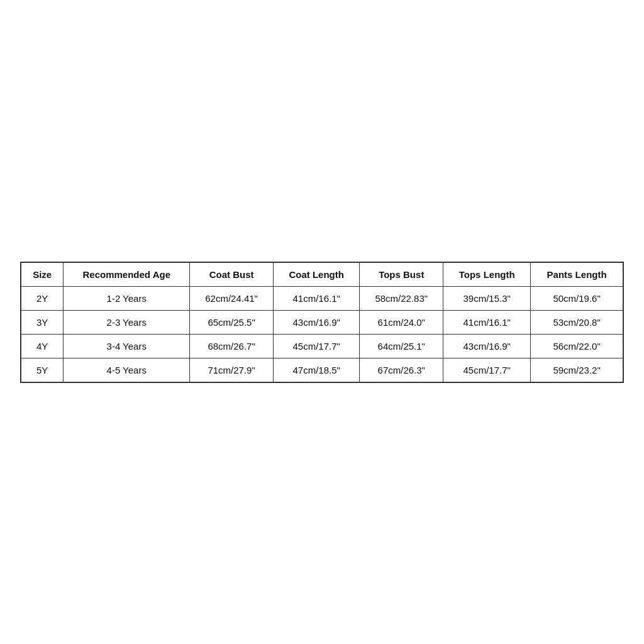  What do you see at coordinates (577, 370) in the screenshot?
I see `cell-pants-length: 59cm/23.2"` at bounding box center [577, 370].